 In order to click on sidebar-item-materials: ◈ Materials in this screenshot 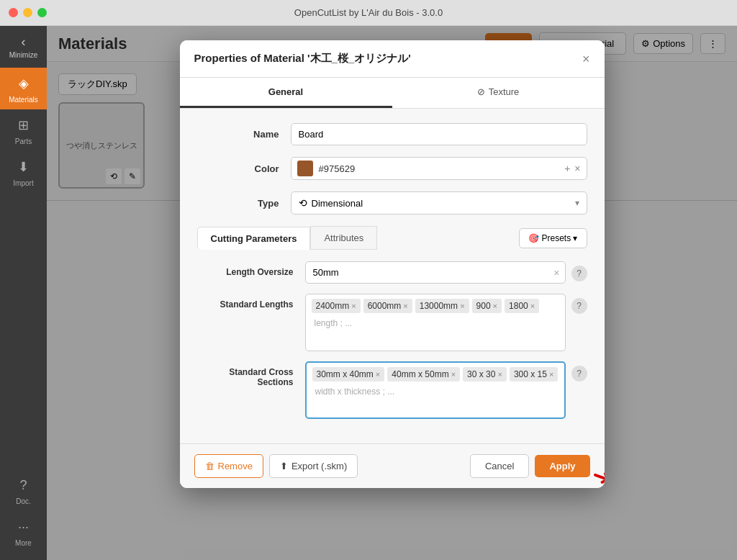, I will do `click(23, 89)`.